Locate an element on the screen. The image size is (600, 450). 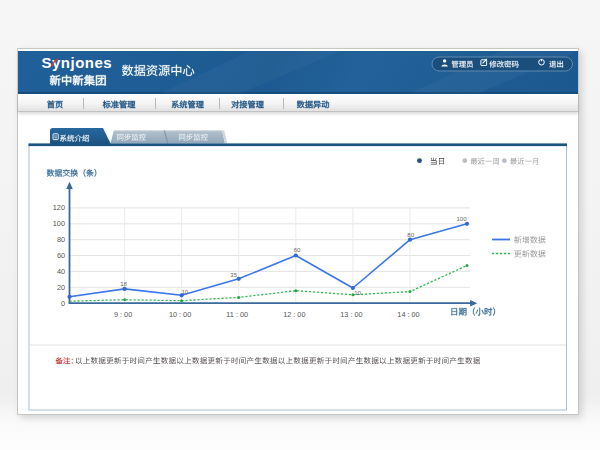
svg-text: 120 is located at coordinates (59, 208).